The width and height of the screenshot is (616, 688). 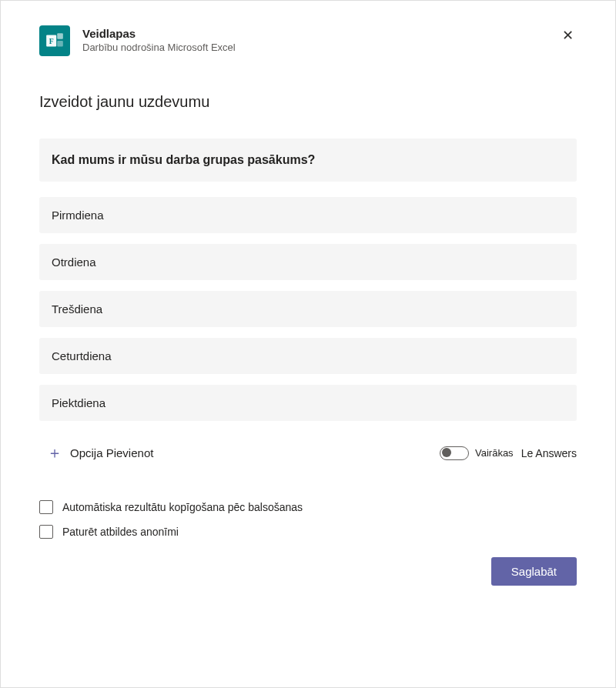 What do you see at coordinates (182, 507) in the screenshot?
I see `auto-share-label: Automātiska rezultātu kopīgošana pēc bal…` at bounding box center [182, 507].